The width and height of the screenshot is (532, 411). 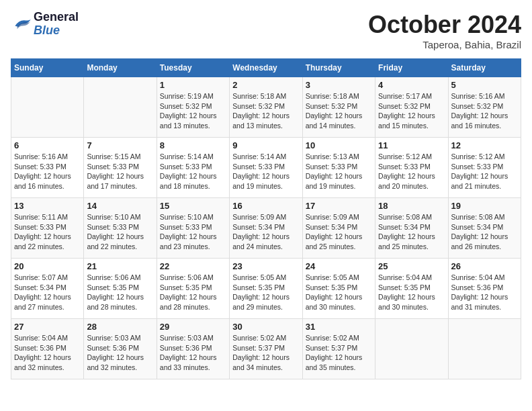 I want to click on calendar-cell: 25Sunrise: 5:04 AM Sunset: 5:35 PM Dayli…, so click(x=412, y=289).